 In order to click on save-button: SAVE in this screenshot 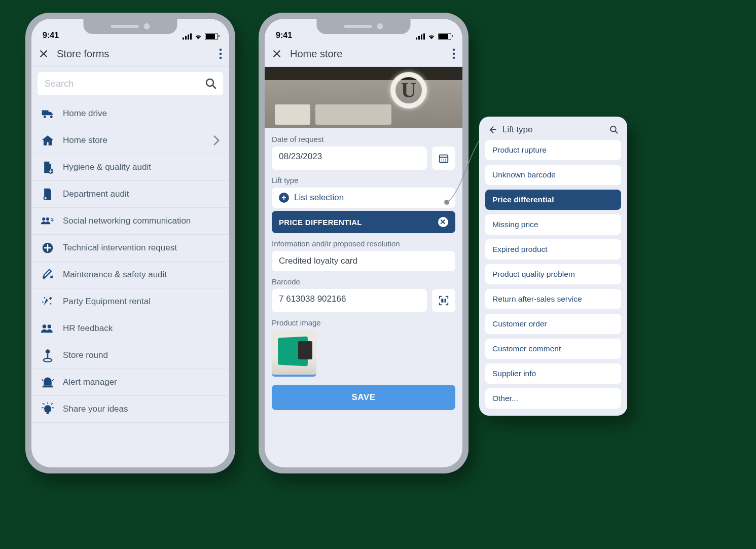, I will do `click(364, 397)`.